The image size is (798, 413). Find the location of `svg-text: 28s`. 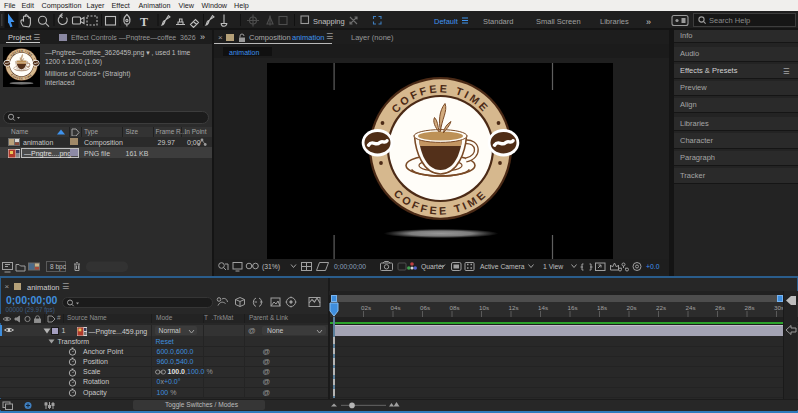

svg-text: 28s is located at coordinates (750, 306).